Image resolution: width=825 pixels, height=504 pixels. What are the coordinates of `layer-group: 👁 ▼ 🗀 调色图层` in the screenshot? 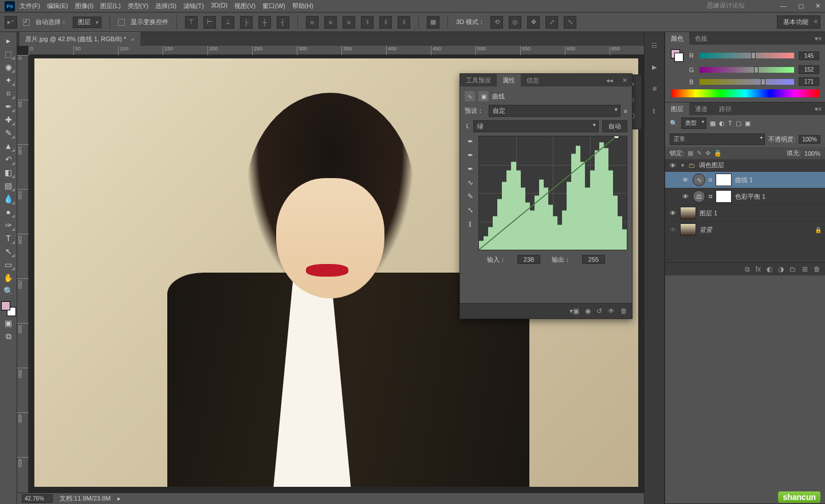 It's located at (745, 166).